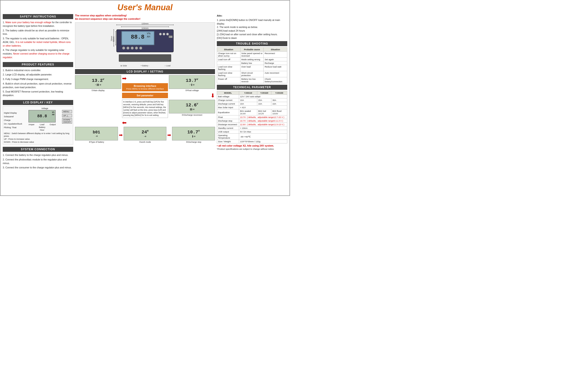 The image size is (580, 392). Describe the element at coordinates (252, 80) in the screenshot. I see `table-row: Power off Bettery too low reverse Check …` at that location.